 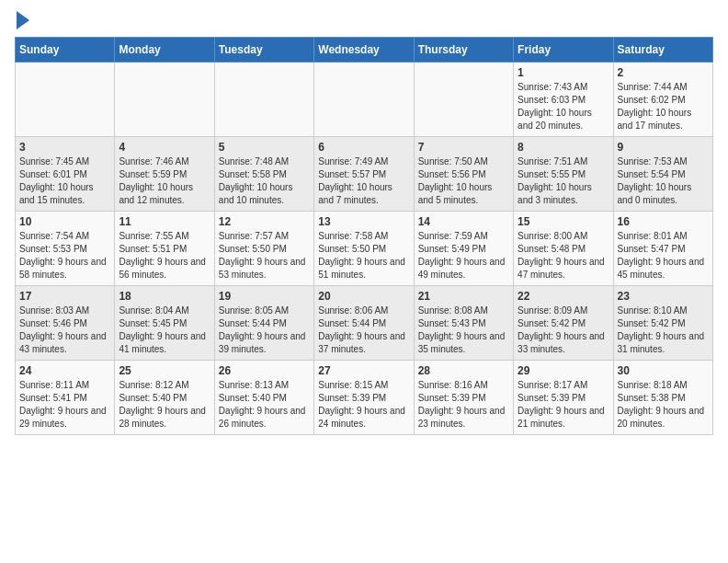 What do you see at coordinates (563, 107) in the screenshot?
I see `day-info: Sunrise: 7:43 AM Sunset: 6:03 PM Dayligh…` at bounding box center [563, 107].